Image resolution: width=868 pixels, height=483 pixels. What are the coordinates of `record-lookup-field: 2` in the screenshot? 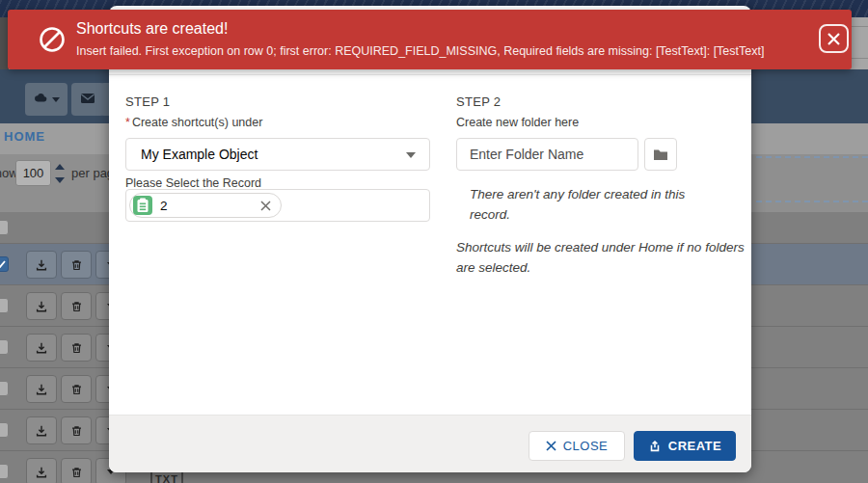 It's located at (278, 205).